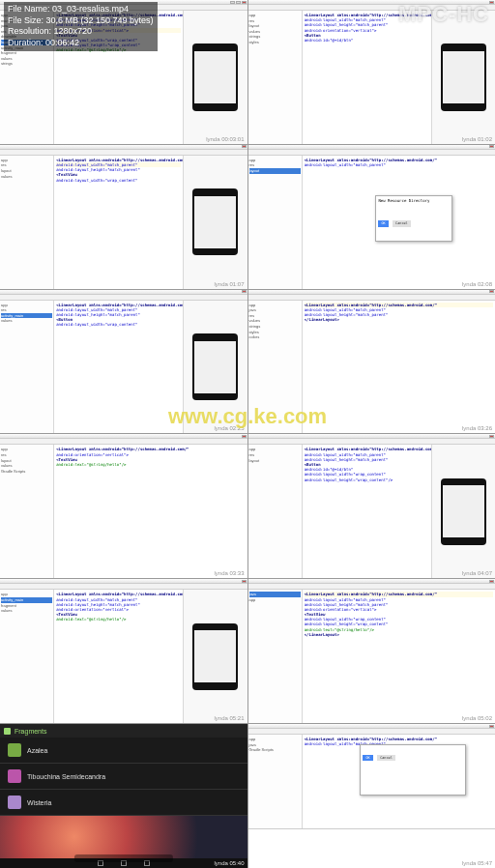  Describe the element at coordinates (8, 731) in the screenshot. I see `app-logo-icon` at that location.